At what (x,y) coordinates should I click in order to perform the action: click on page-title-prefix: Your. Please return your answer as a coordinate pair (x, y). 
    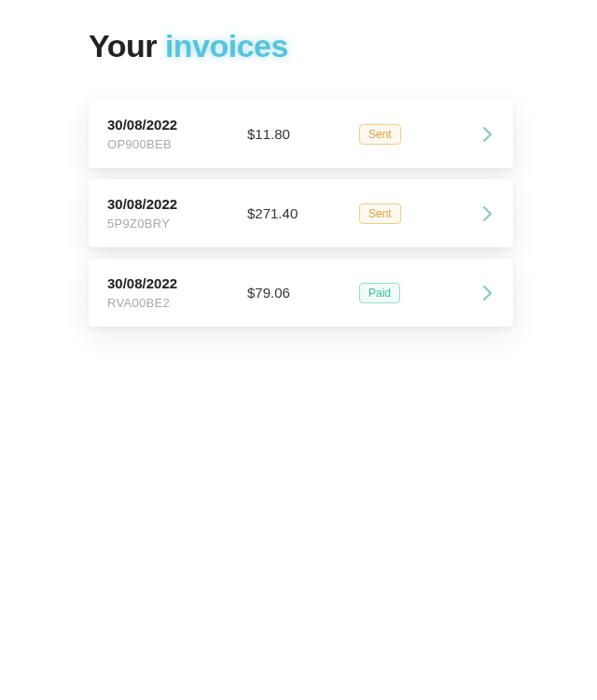
    Looking at the image, I should click on (127, 46).